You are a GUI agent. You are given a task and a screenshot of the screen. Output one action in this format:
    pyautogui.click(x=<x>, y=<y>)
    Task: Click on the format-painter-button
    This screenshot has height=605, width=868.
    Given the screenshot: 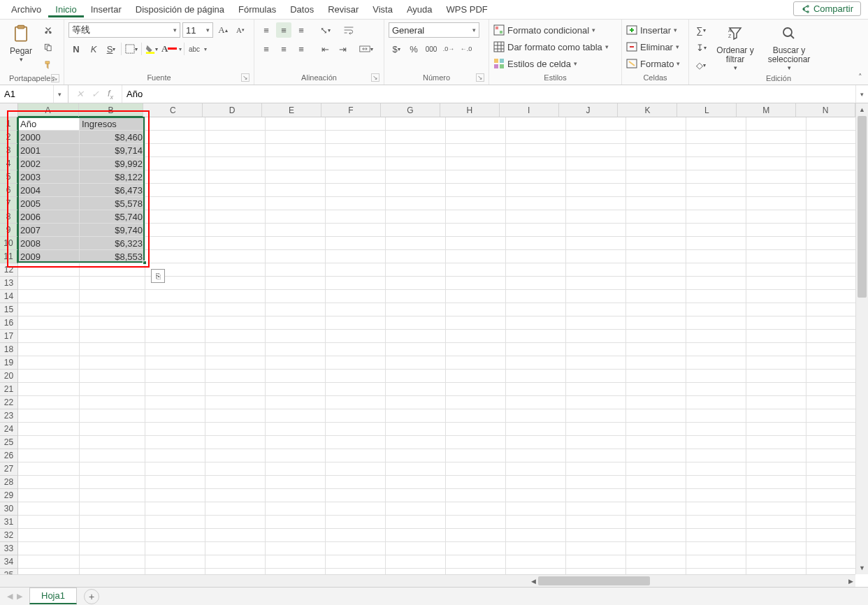 What is the action you would take?
    pyautogui.click(x=48, y=65)
    